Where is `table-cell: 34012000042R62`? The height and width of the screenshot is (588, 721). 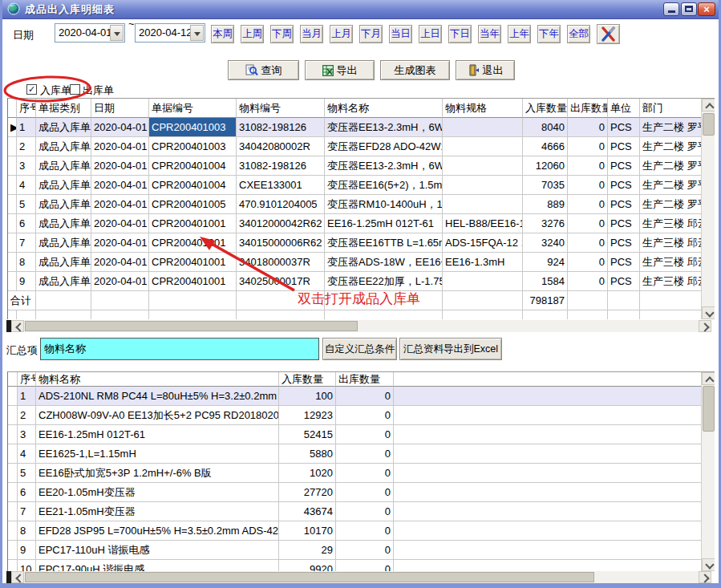 table-cell: 34012000042R62 is located at coordinates (281, 224).